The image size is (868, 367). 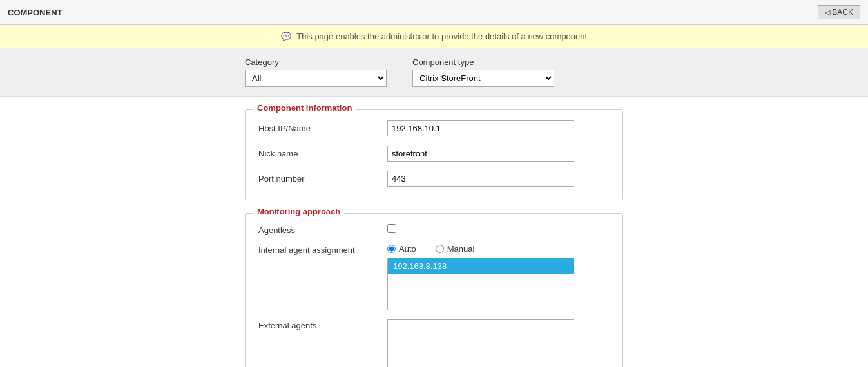 I want to click on header: COMPONENT BACK, so click(x=434, y=13).